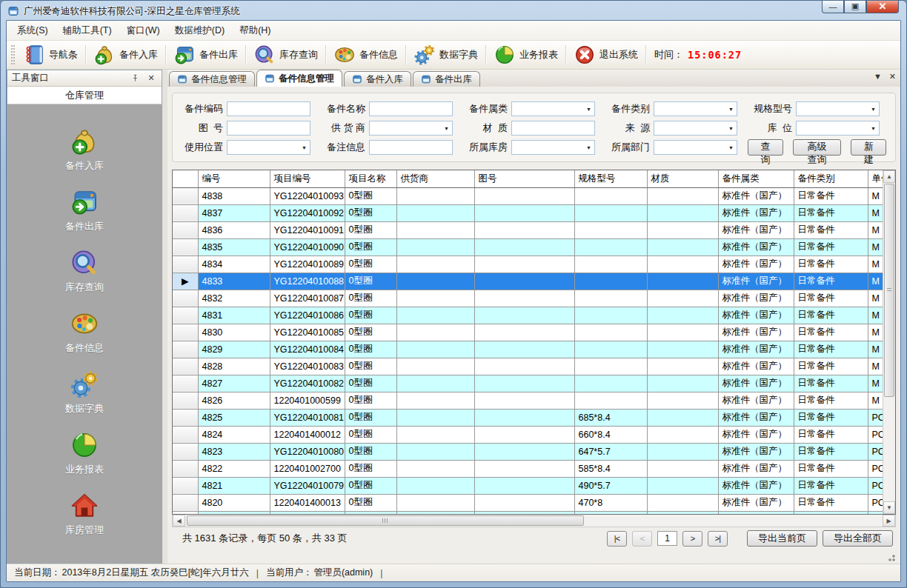 The height and width of the screenshot is (588, 907). I want to click on sidebar-item-business-report: 业务报表, so click(84, 453).